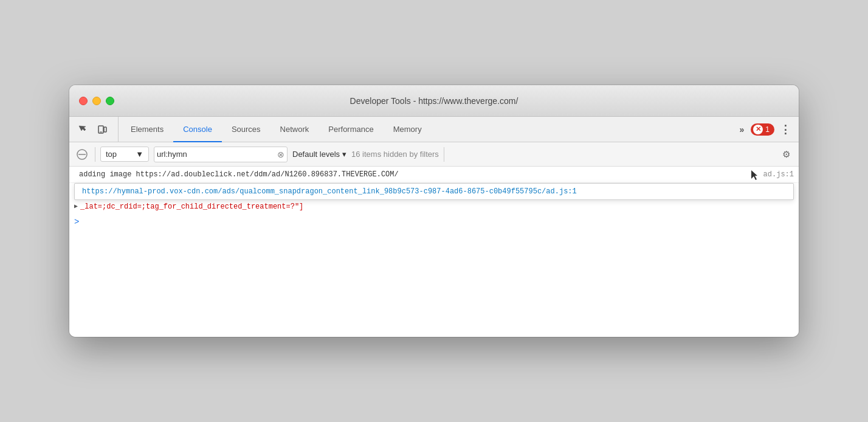 The width and height of the screenshot is (868, 422). I want to click on tab-performance: Performance, so click(351, 130).